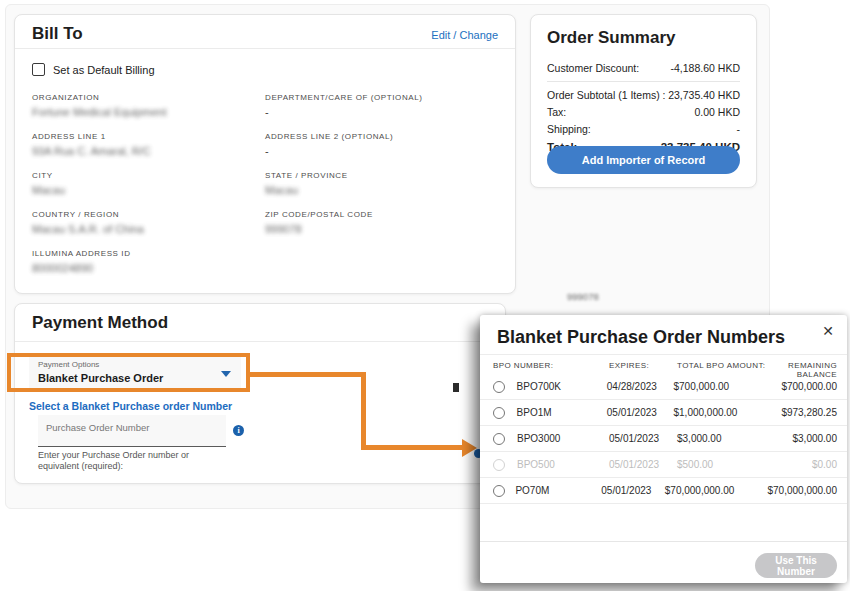 This screenshot has height=591, width=850. Describe the element at coordinates (148, 268) in the screenshot. I see `field-illumina-address-id: ILLUMINA ADDRESS ID 8000024890` at that location.